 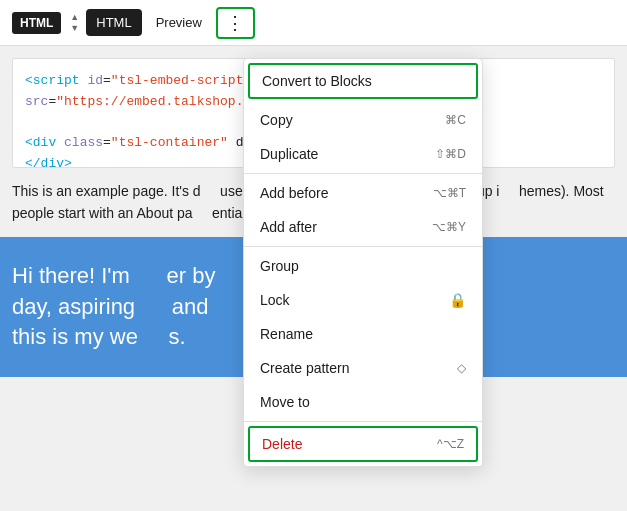 What do you see at coordinates (363, 193) in the screenshot?
I see `add-before-item: Add before ⌥⌘T` at bounding box center [363, 193].